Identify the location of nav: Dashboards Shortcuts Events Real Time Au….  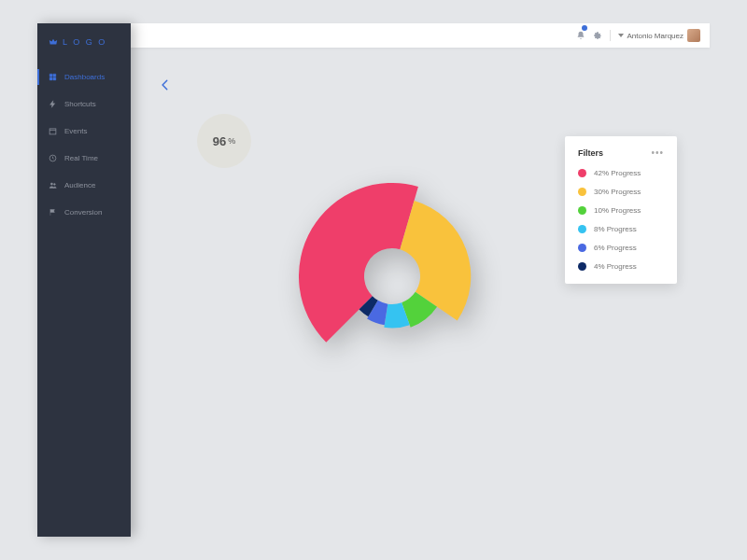
(84, 145).